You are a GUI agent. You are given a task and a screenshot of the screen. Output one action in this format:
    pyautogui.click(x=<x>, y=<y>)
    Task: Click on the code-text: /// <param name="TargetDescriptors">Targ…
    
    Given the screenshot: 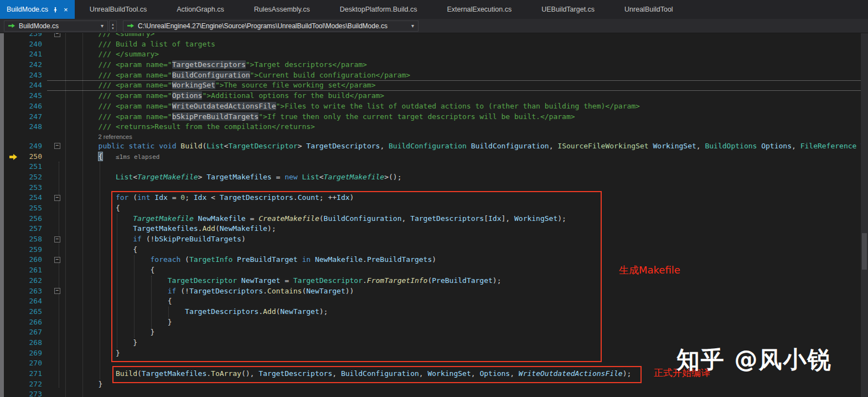 What is the action you would take?
    pyautogui.click(x=466, y=65)
    